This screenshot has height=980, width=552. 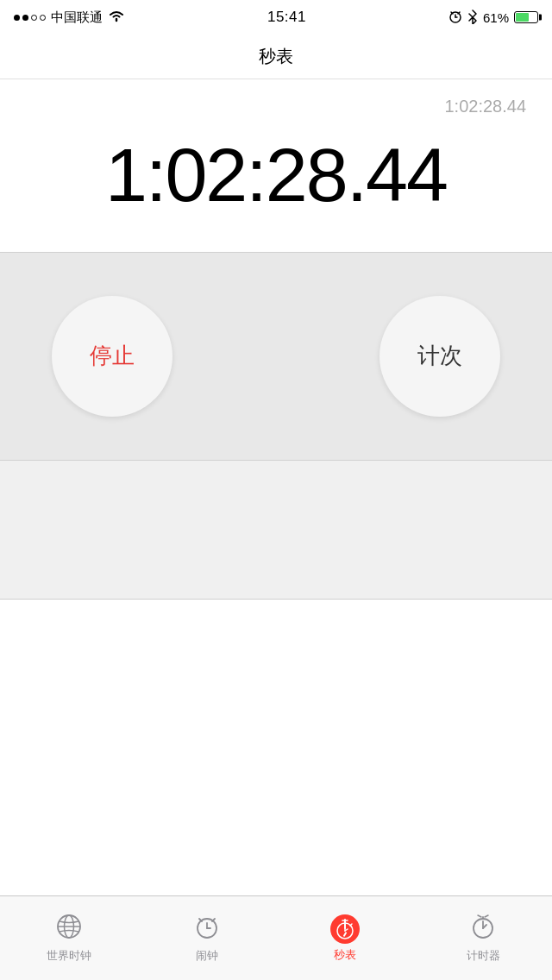 I want to click on stopwatch-active-circle, so click(x=345, y=929).